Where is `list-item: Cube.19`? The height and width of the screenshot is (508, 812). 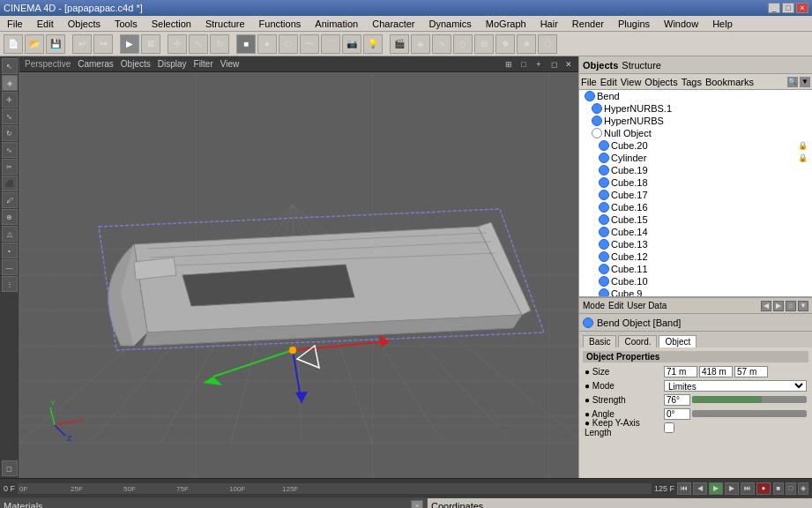 list-item: Cube.19 is located at coordinates (696, 170).